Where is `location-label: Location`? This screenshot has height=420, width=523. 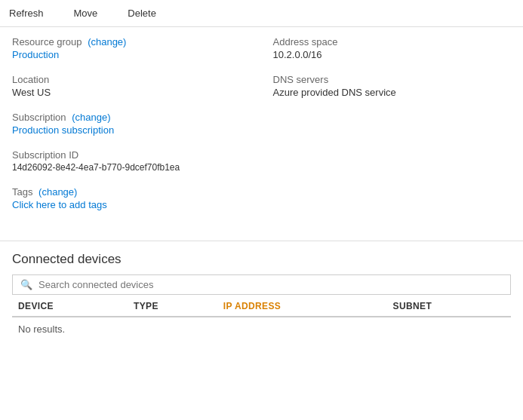
location-label: Location is located at coordinates (131, 80).